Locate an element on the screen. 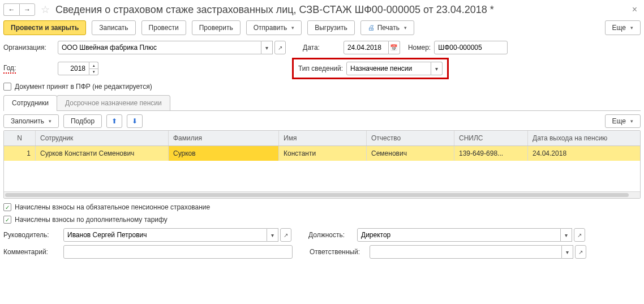 Image resolution: width=644 pixels, height=304 pixels. position-dropdown-button: ▾ is located at coordinates (566, 235).